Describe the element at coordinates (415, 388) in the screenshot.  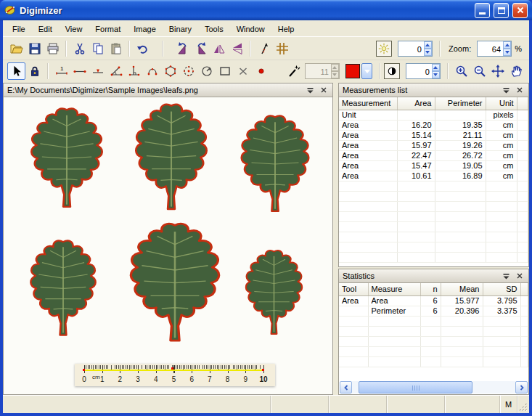
I see `scrollbar-thumb` at that location.